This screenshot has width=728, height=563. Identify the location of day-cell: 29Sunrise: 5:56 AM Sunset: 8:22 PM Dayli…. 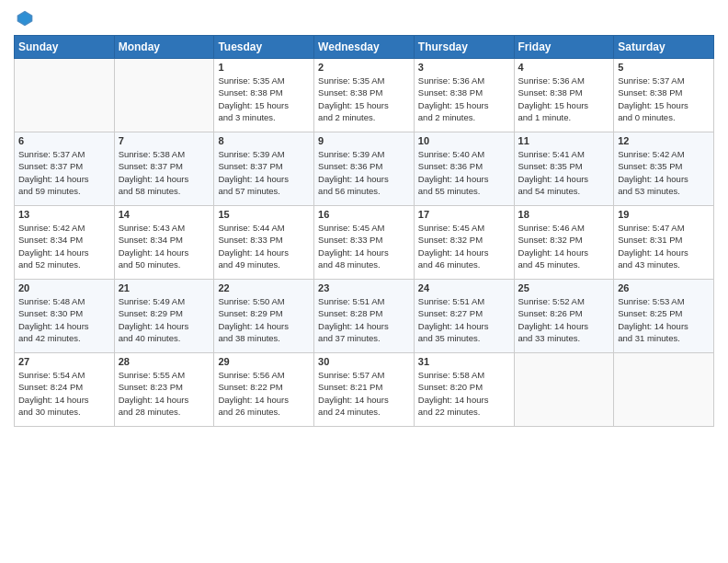
(265, 390).